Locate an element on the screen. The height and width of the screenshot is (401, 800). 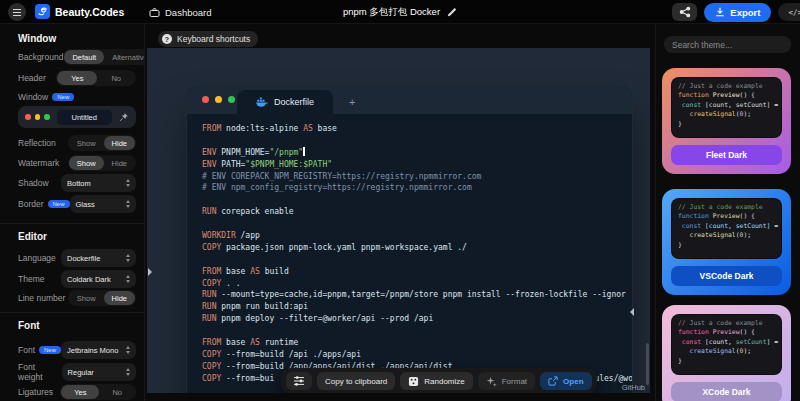
brand-logo-icon is located at coordinates (42, 12).